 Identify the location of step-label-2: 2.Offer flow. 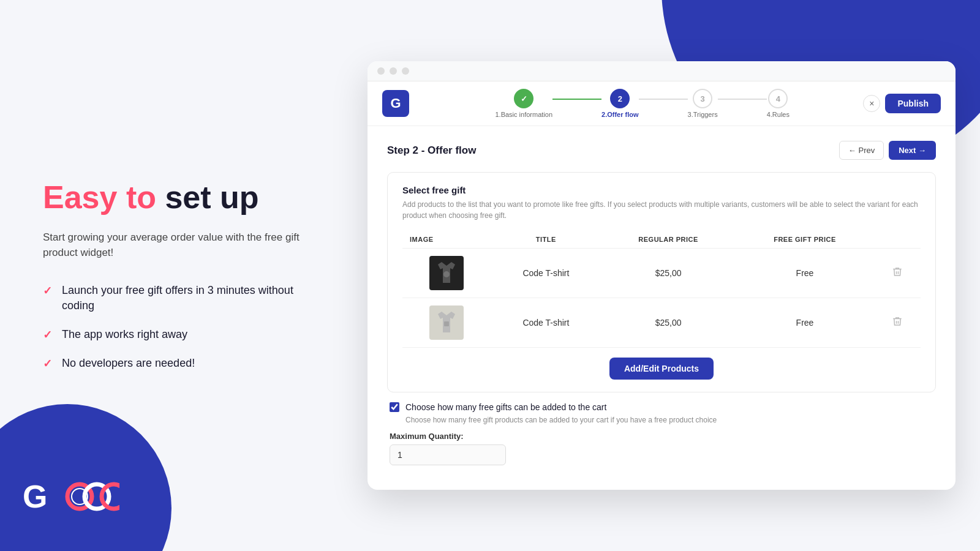
(620, 114).